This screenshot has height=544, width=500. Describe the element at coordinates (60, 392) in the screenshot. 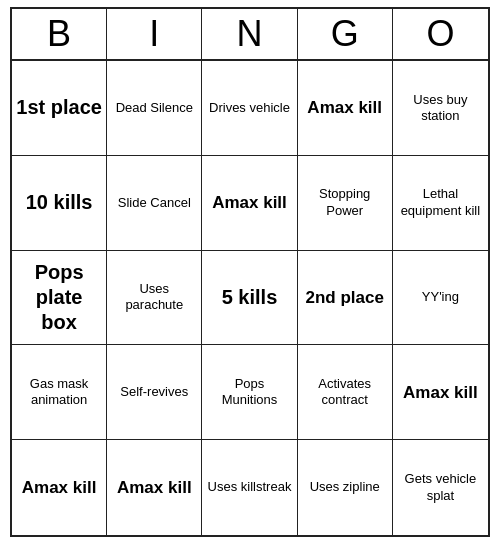

I see `bingo-cell: Gas mask animation` at that location.